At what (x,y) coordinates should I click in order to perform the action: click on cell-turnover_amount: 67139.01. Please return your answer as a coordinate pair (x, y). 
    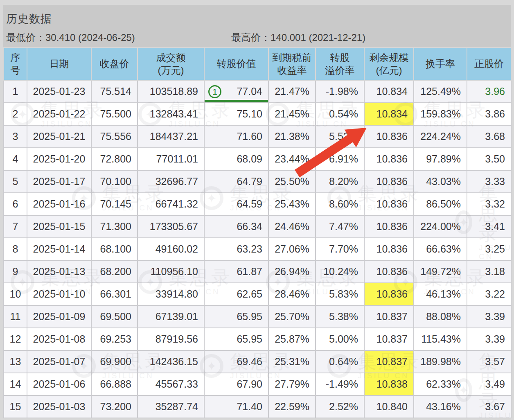
    Looking at the image, I should click on (171, 317).